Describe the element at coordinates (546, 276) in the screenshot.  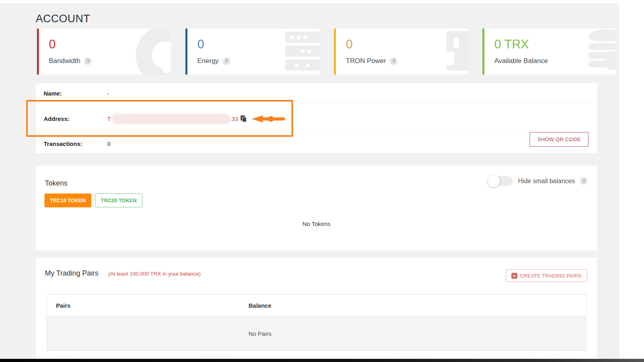
I see `create-trading-pairs-button: + CREATE TRADING PAIRS` at that location.